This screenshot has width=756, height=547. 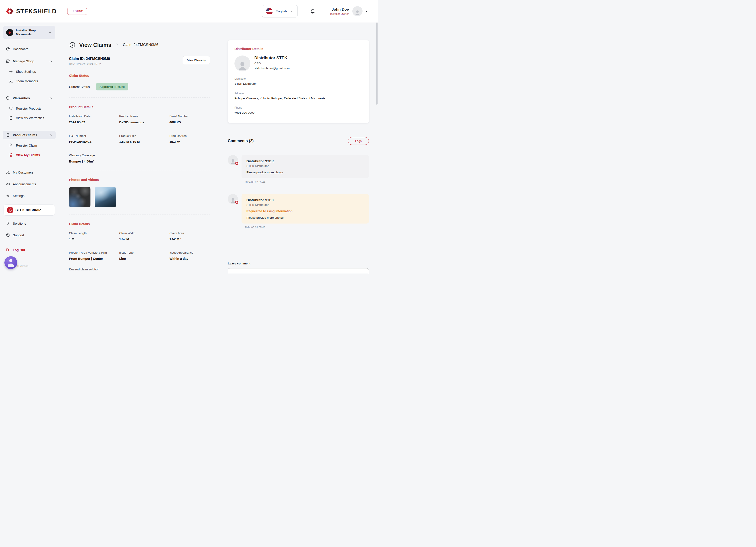 What do you see at coordinates (10, 33) in the screenshot?
I see `shop-avatar` at bounding box center [10, 33].